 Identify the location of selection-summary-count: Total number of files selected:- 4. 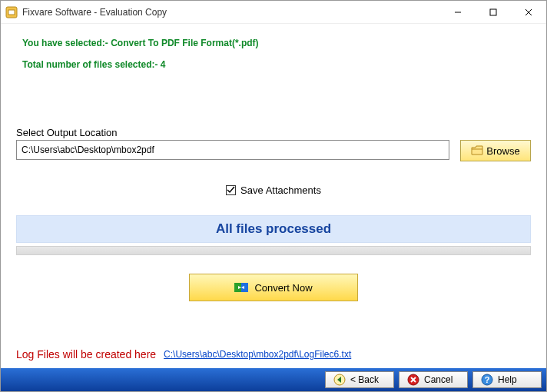
(277, 65).